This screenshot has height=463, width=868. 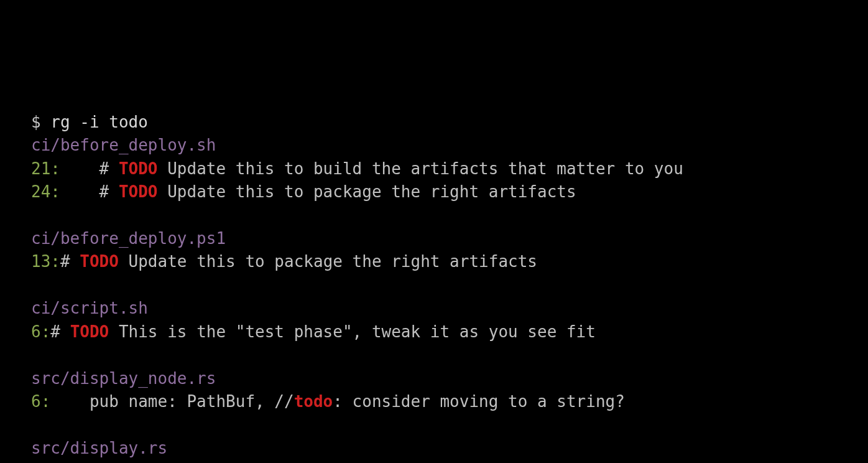 What do you see at coordinates (434, 146) in the screenshot?
I see `file-path: ci/before_deploy.sh` at bounding box center [434, 146].